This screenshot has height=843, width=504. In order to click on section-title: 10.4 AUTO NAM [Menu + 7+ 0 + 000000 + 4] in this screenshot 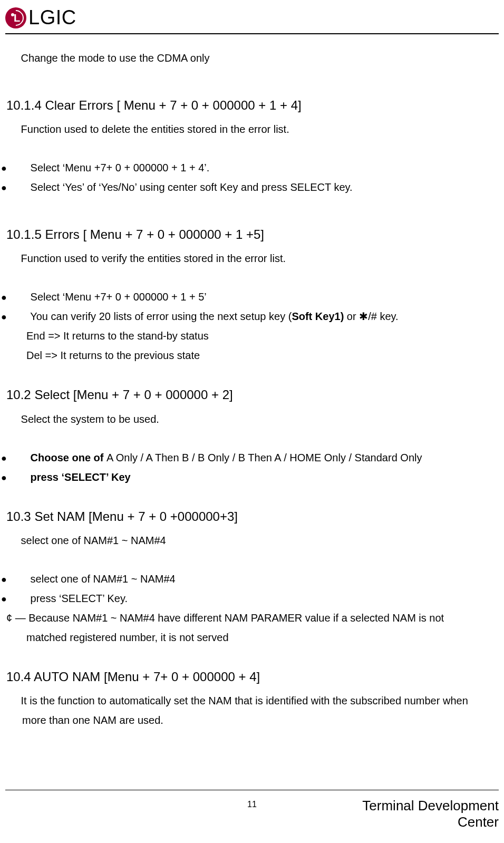, I will do `click(252, 677)`.